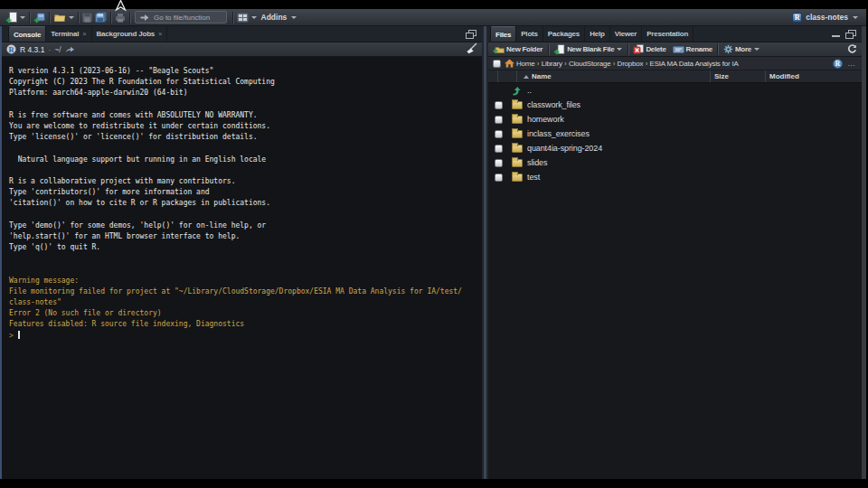 The height and width of the screenshot is (488, 868). Describe the element at coordinates (631, 63) in the screenshot. I see `breadcrumb-item: Dropbox` at that location.